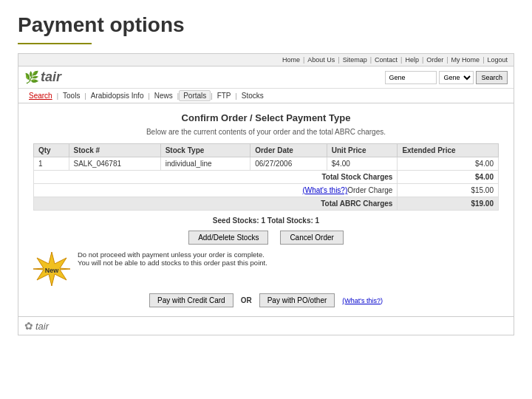  Describe the element at coordinates (52, 270) in the screenshot. I see `svg-text: New` at that location.